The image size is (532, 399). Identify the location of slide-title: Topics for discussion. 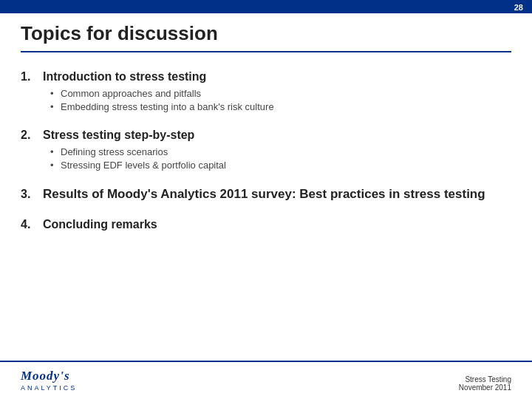
(266, 37).